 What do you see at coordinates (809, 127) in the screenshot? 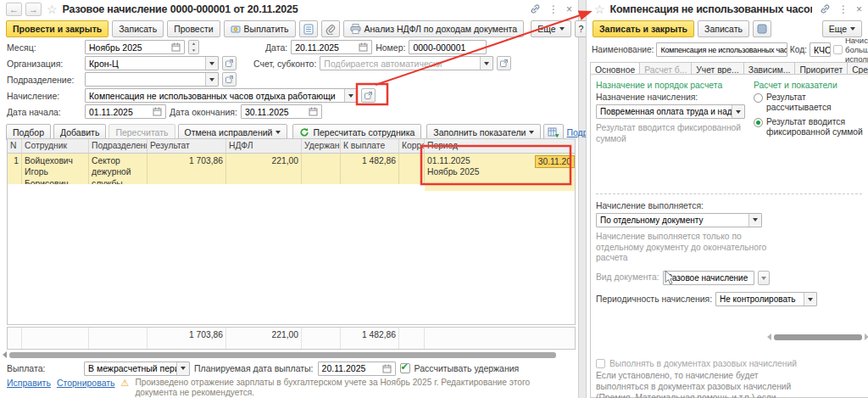
I see `radio-fixed-row: Результат вводится фиксированной суммой` at bounding box center [809, 127].